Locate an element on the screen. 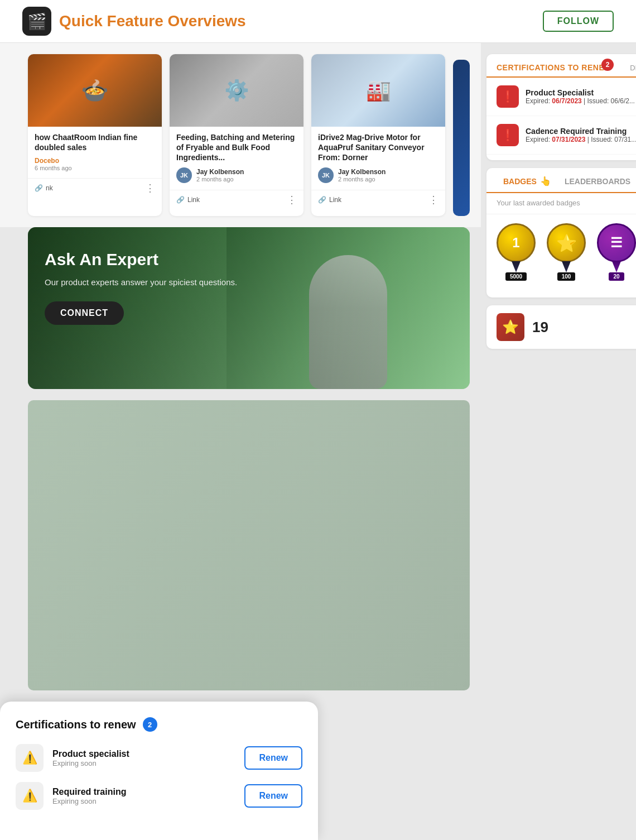 The width and height of the screenshot is (636, 840). cert-header: CERTIFICATIONS TO RENEW 2 DI is located at coordinates (561, 66).